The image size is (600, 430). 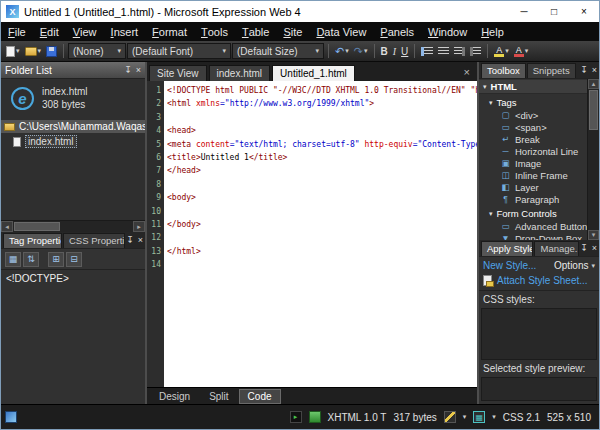 I want to click on no-errors-icon, so click(x=315, y=417).